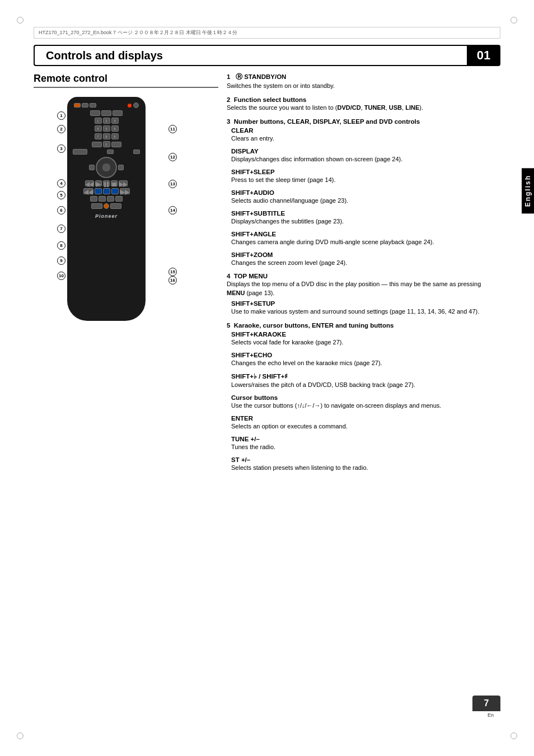 The image size is (534, 756). What do you see at coordinates (94, 199) in the screenshot?
I see `input-btn` at bounding box center [94, 199].